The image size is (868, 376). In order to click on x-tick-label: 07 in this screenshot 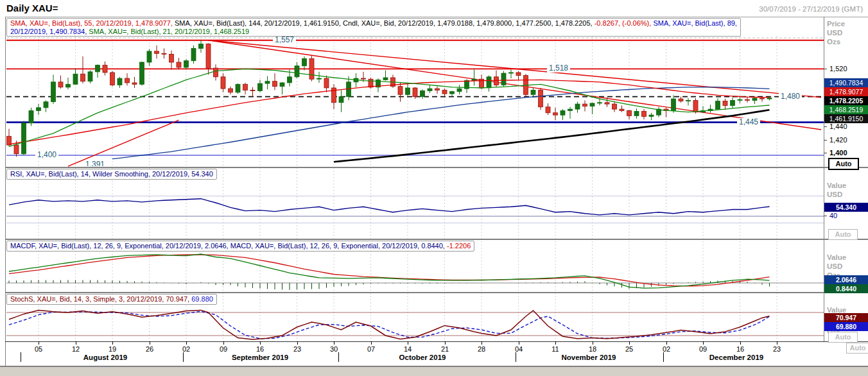, I will do `click(371, 349)`.